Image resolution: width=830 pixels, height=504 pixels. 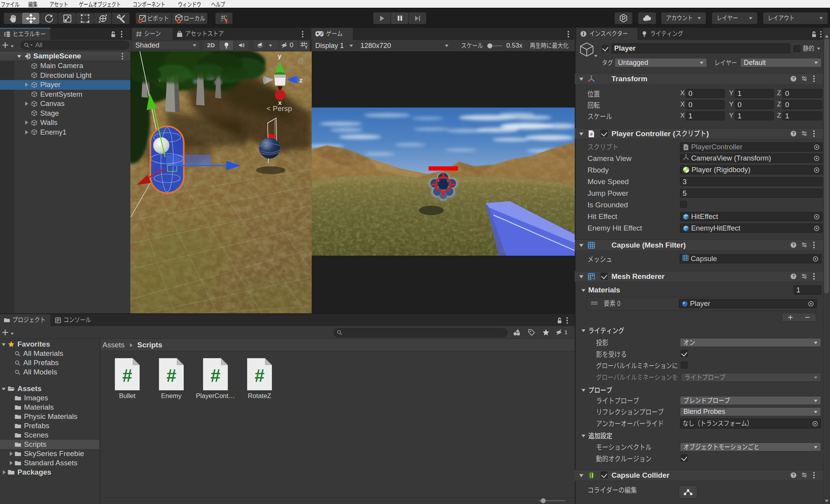 I want to click on svg-text: Y, so click(x=306, y=47).